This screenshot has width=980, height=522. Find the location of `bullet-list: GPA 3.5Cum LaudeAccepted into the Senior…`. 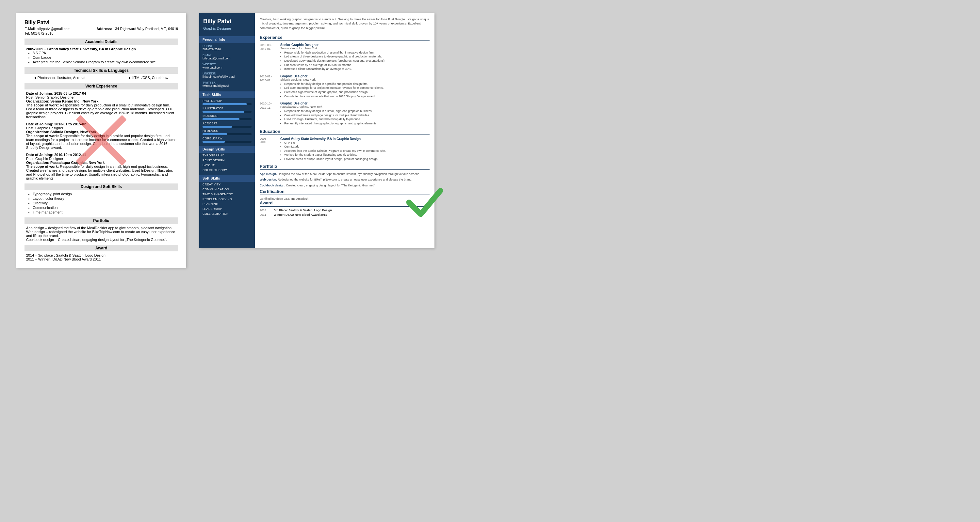

bullet-list: GPA 3.5Cum LaudeAccepted into the Senior… is located at coordinates (335, 151).